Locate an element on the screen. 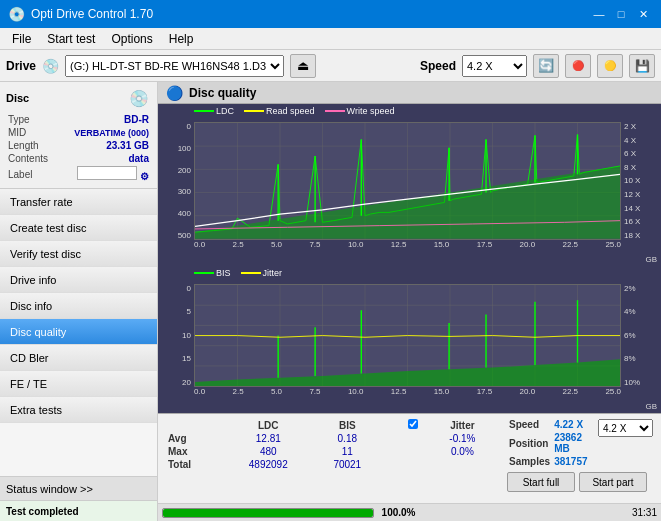 This screenshot has width=661, height=521. label-value: ⚙ is located at coordinates (106, 174).